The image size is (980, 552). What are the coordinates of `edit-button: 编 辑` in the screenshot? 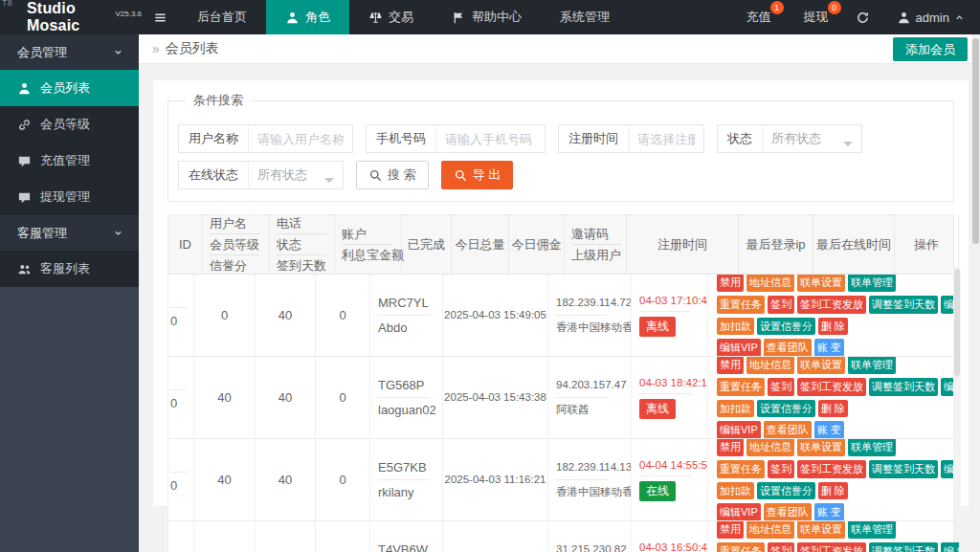 It's located at (949, 547).